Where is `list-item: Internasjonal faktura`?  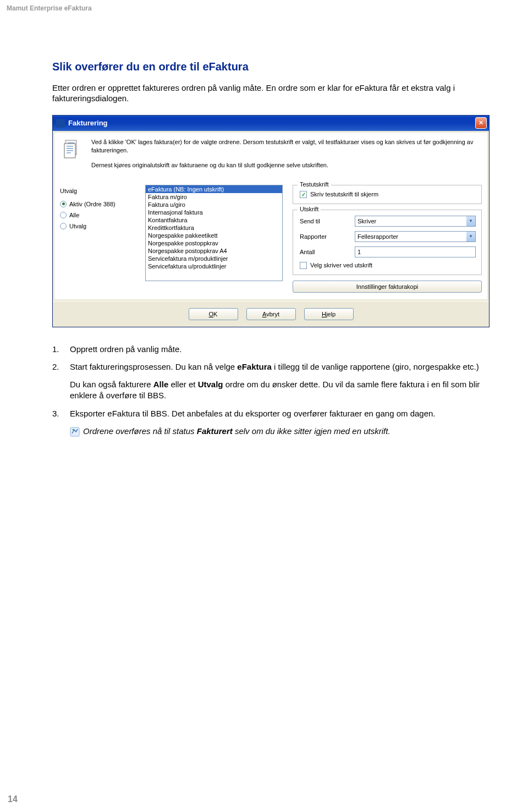
list-item: Internasjonal faktura is located at coordinates (214, 212).